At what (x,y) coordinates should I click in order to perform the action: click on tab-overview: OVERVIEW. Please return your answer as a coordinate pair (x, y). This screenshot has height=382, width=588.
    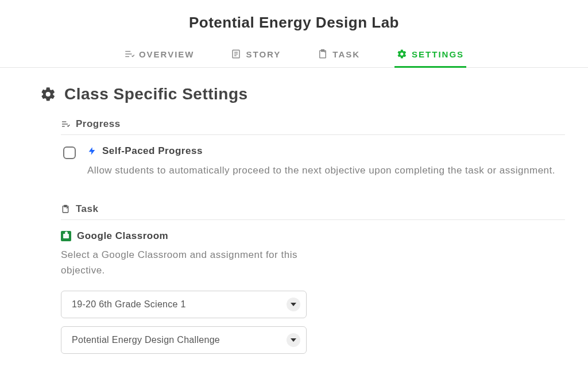
    Looking at the image, I should click on (160, 56).